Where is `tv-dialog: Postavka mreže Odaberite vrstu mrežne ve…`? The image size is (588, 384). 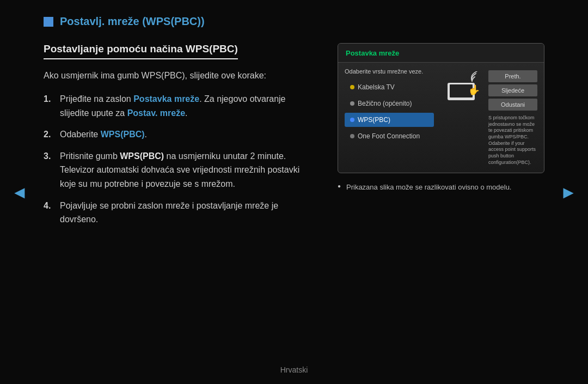
tv-dialog: Postavka mreže Odaberite vrstu mrežne ve… is located at coordinates (441, 108).